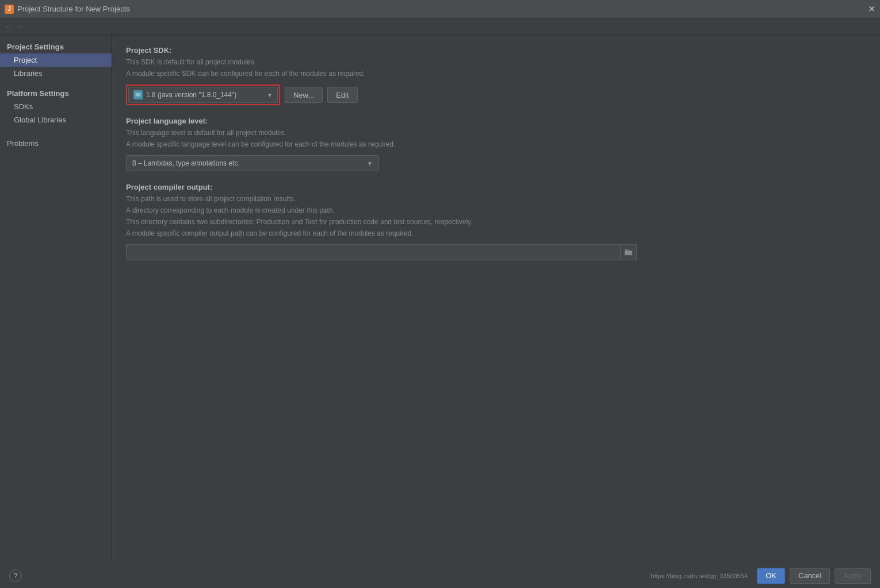 The width and height of the screenshot is (880, 588). What do you see at coordinates (810, 576) in the screenshot?
I see `cancel-button: Cancel` at bounding box center [810, 576].